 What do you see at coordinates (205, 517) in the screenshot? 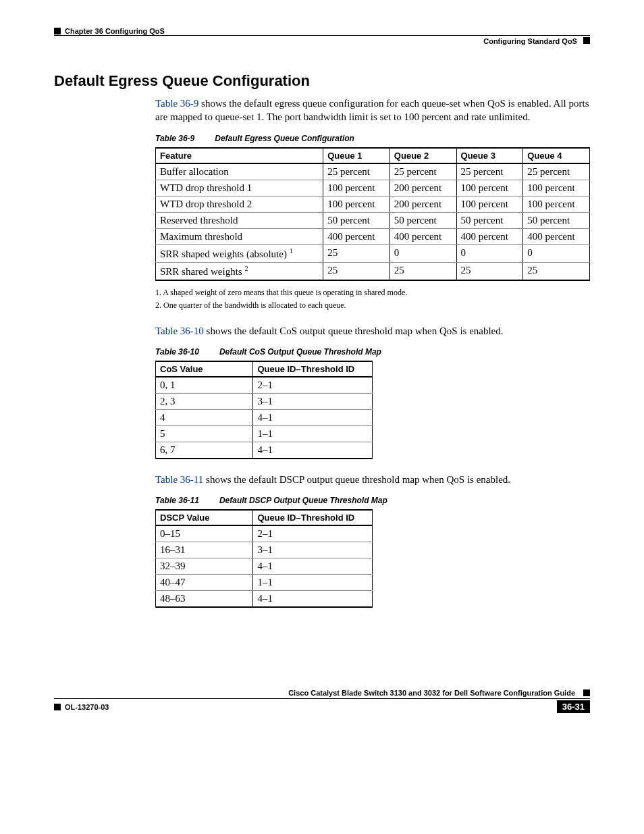
I see `col-header: DSCP Value` at bounding box center [205, 517].